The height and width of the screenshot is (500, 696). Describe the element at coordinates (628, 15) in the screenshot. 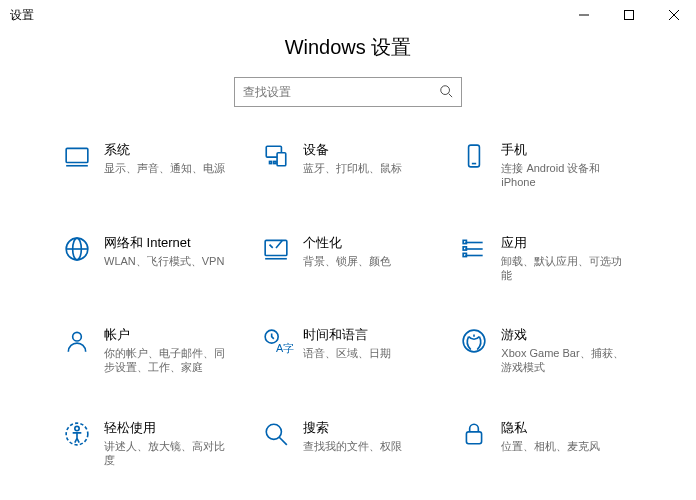

I see `maximize-button` at that location.